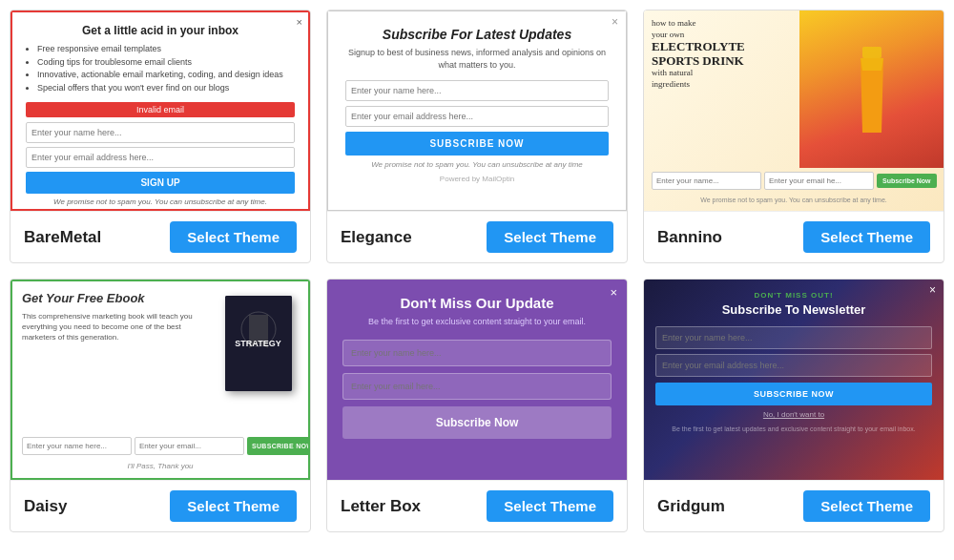  I want to click on theme-card-baremetal: × Get a little acid in your inbox Free r…, so click(160, 136).